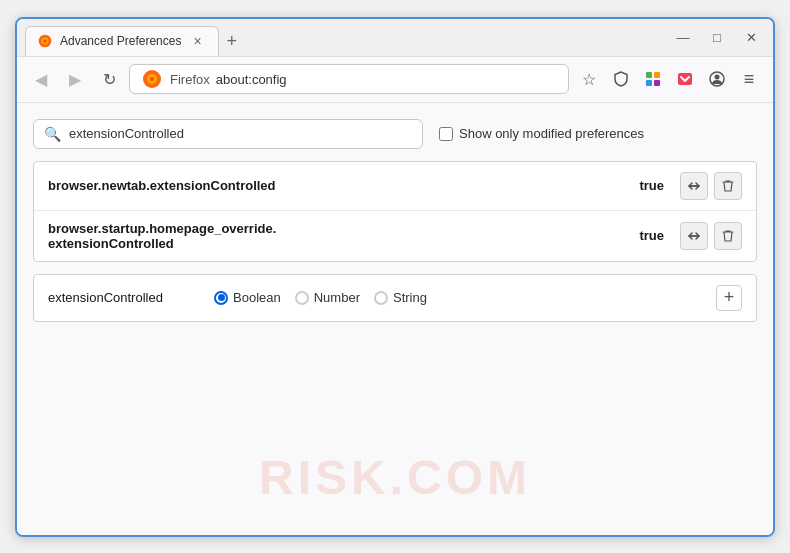 The width and height of the screenshot is (790, 553). I want to click on reload-button: ↻, so click(109, 79).